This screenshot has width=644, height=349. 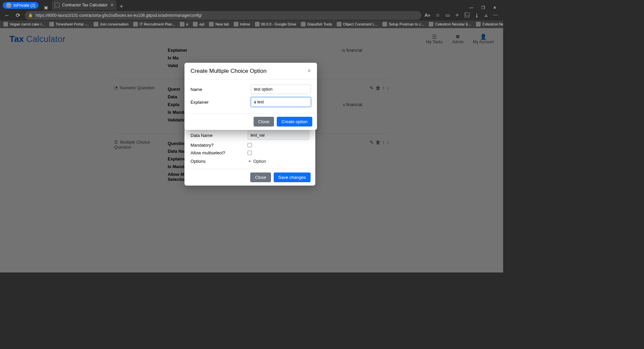 I want to click on bookmark-label: Join conversation, so click(x=114, y=24).